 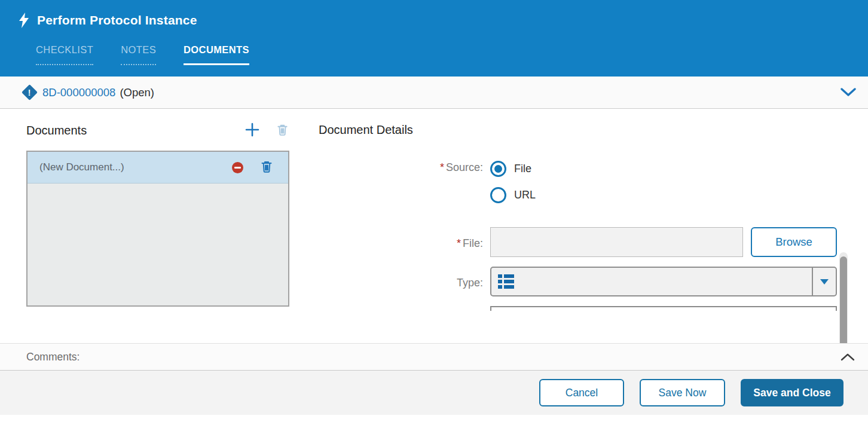 I want to click on cancel-button: Cancel, so click(x=582, y=393).